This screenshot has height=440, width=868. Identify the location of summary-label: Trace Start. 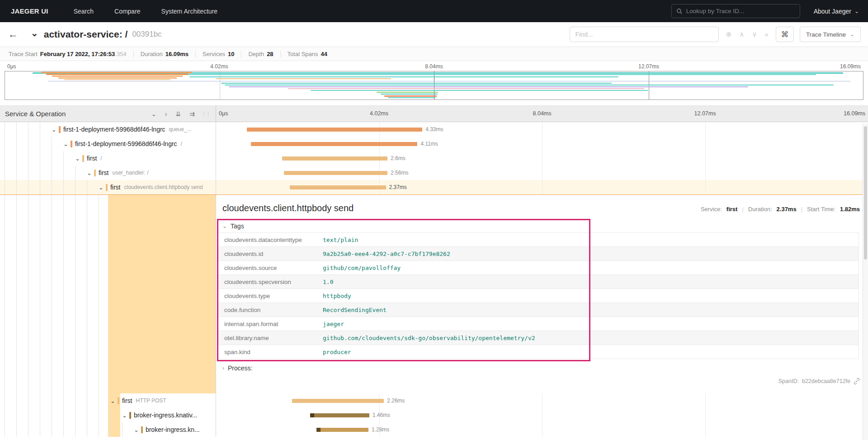
(23, 54).